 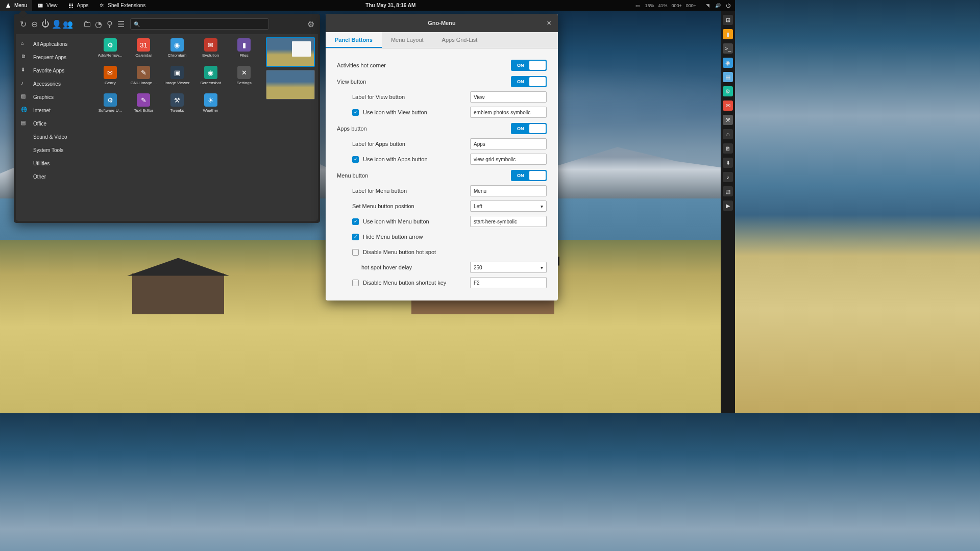 I want to click on gear-icon: ✲, so click(x=102, y=6).